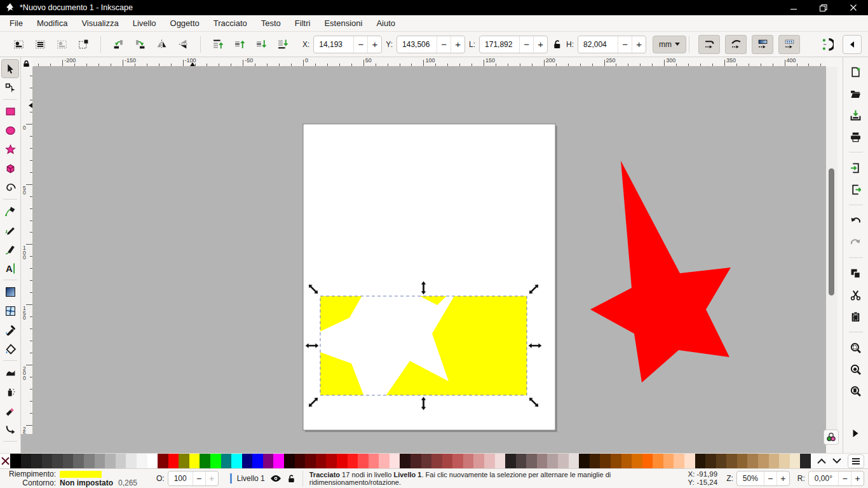 Image resolution: width=868 pixels, height=488 pixels. What do you see at coordinates (540, 44) in the screenshot?
I see `width-increment-button: +` at bounding box center [540, 44].